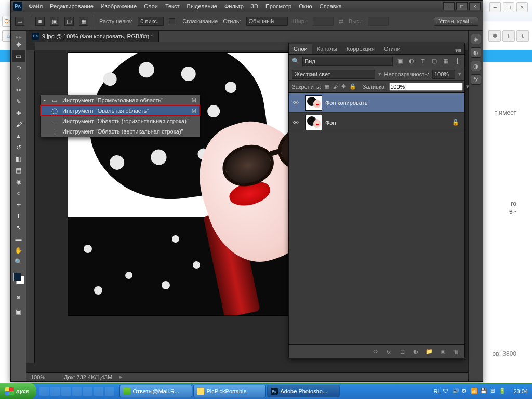  I want to click on menu-type: Текст, so click(172, 6).